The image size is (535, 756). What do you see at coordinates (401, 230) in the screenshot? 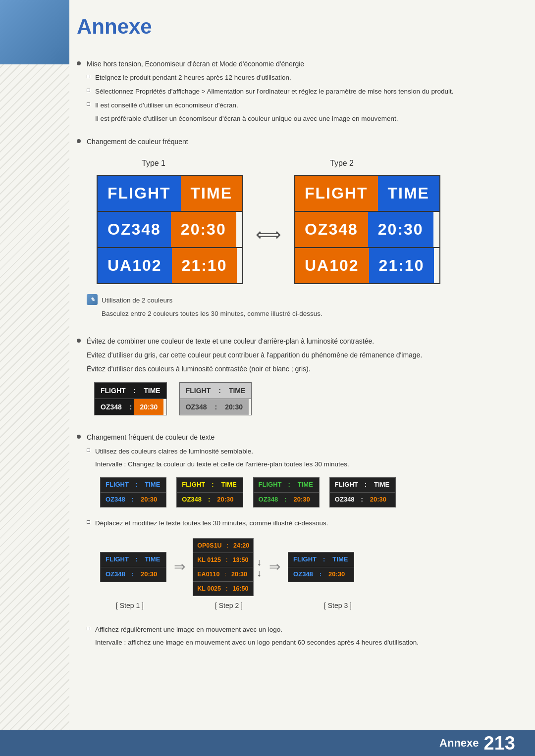
I see `fd-2030-t2: 20:30` at bounding box center [401, 230].